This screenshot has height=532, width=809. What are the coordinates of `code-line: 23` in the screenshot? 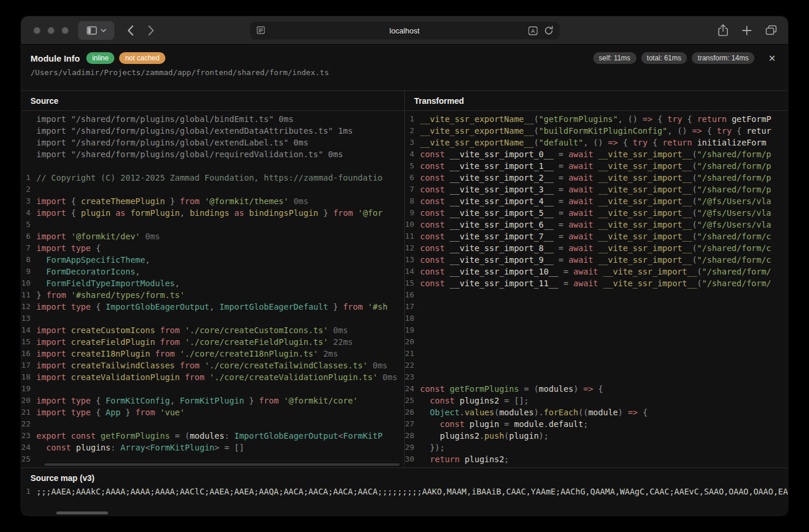 It's located at (596, 377).